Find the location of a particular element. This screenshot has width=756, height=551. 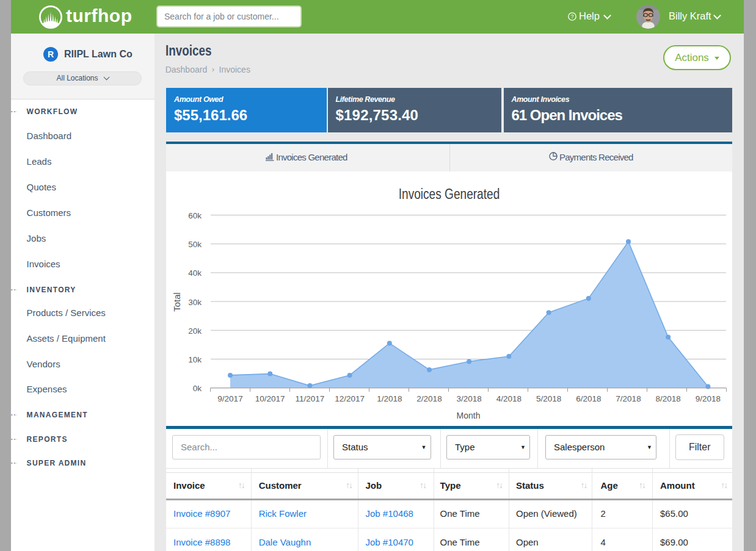

svg-text: 9/2018 is located at coordinates (708, 399).